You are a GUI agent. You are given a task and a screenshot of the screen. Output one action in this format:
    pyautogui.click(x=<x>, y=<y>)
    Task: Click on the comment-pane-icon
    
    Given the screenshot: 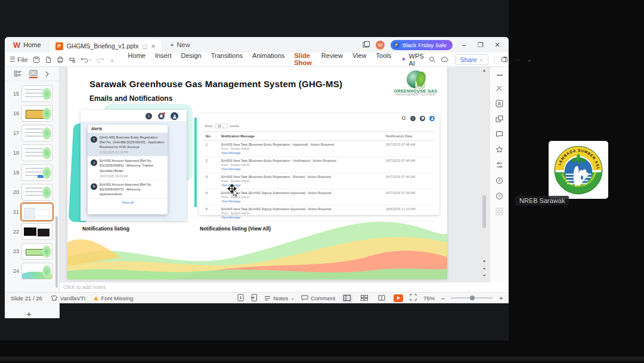 What is the action you would take?
    pyautogui.click(x=500, y=134)
    